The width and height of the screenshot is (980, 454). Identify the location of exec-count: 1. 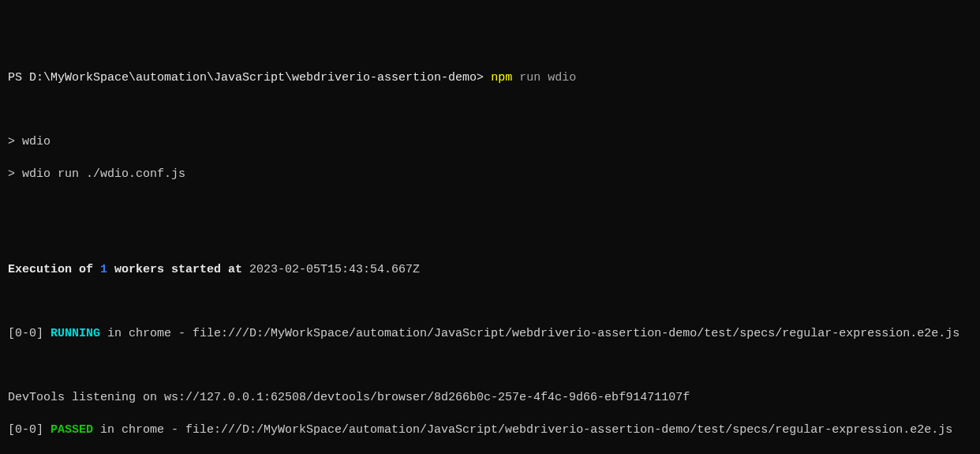
(104, 270).